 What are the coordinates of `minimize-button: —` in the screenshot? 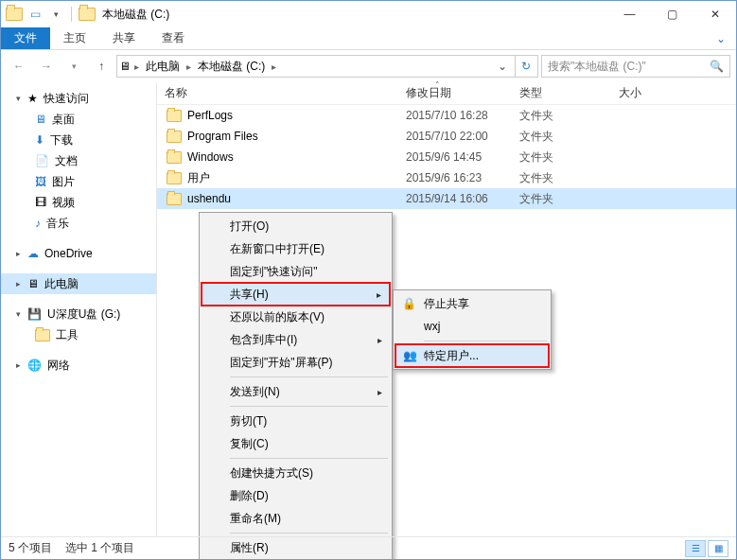 It's located at (630, 14).